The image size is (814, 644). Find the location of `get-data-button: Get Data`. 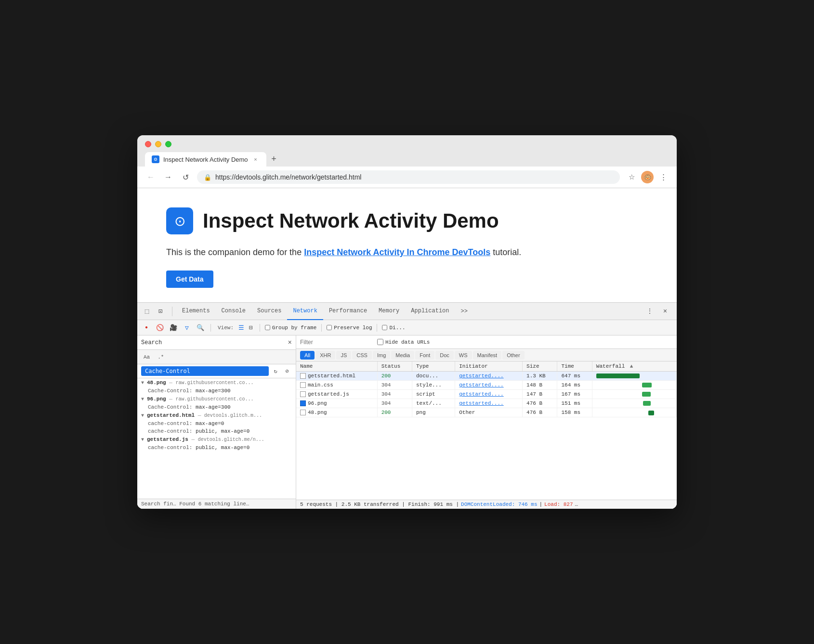

get-data-button: Get Data is located at coordinates (190, 279).